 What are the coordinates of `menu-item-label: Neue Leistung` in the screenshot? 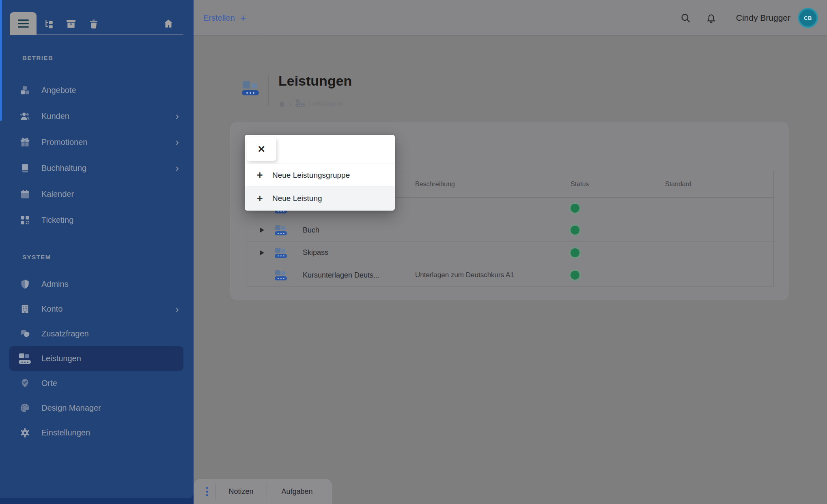 It's located at (297, 198).